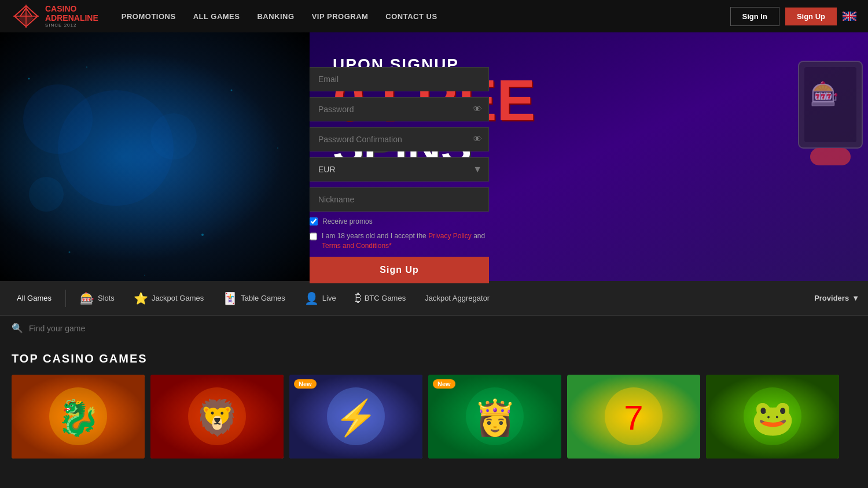 The height and width of the screenshot is (488, 868). What do you see at coordinates (399, 221) in the screenshot?
I see `receive-promos-row: Receive promos` at bounding box center [399, 221].